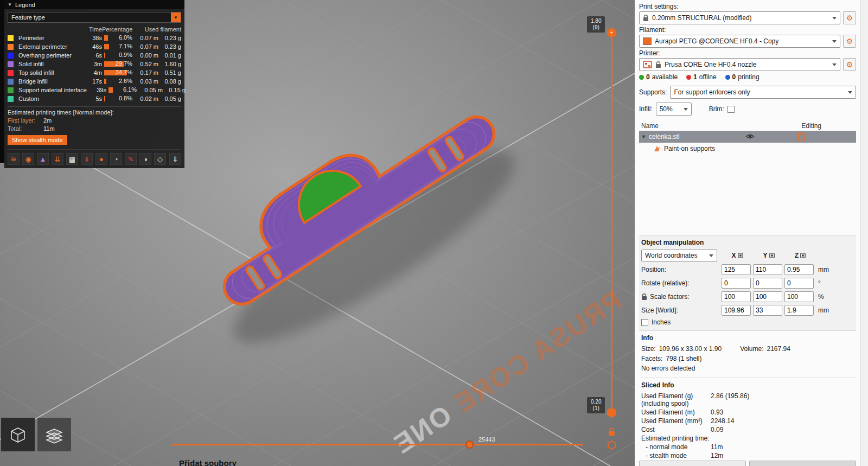 This screenshot has height=466, width=868. I want to click on rotate-z-input, so click(799, 283).